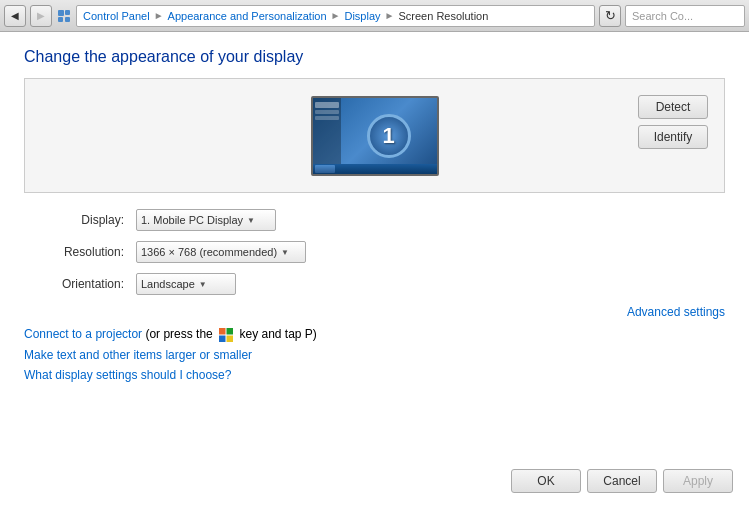 The width and height of the screenshot is (749, 509). What do you see at coordinates (41, 16) in the screenshot?
I see `forward-button: ▶` at bounding box center [41, 16].